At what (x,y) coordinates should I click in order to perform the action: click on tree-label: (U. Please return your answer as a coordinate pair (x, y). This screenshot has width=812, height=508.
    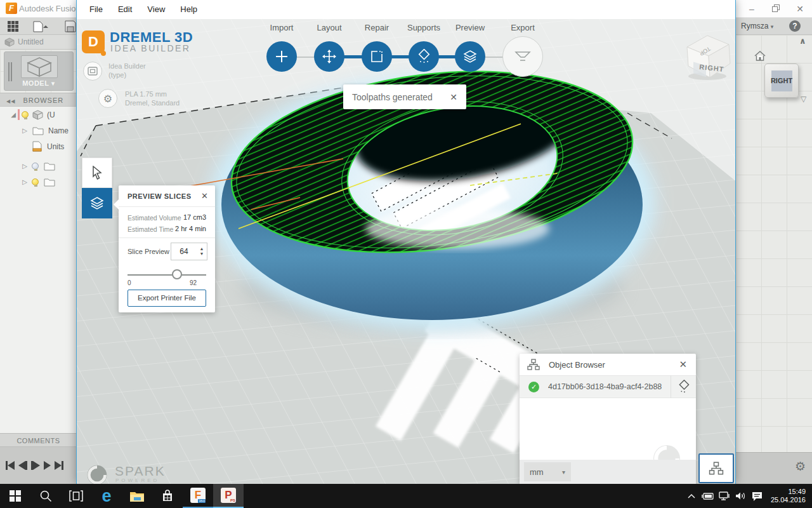
    Looking at the image, I should click on (51, 115).